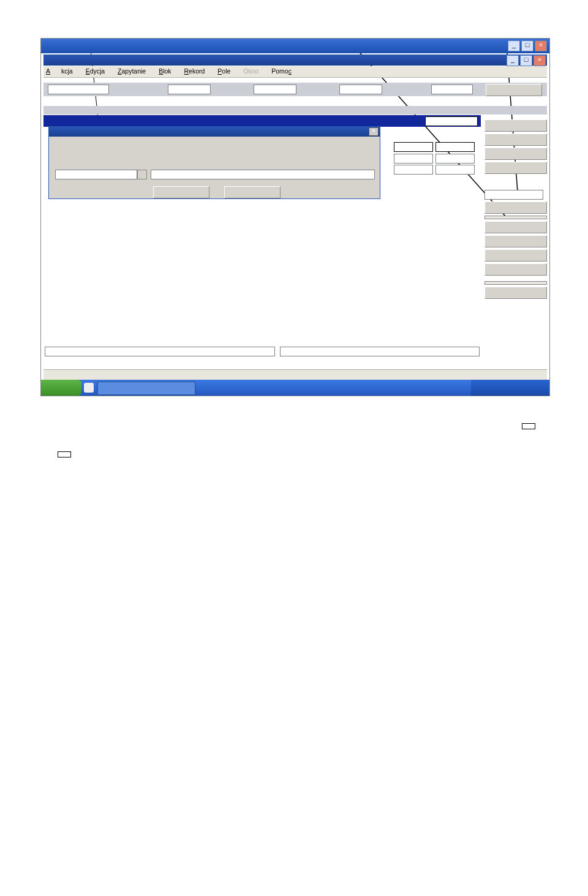 The width and height of the screenshot is (588, 896). What do you see at coordinates (61, 388) in the screenshot?
I see `start-button` at bounding box center [61, 388].